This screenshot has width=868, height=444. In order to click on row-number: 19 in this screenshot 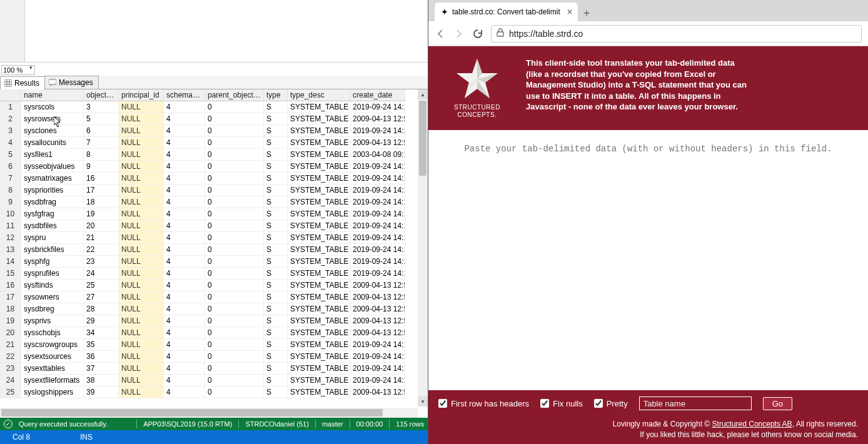, I will do `click(11, 321)`.